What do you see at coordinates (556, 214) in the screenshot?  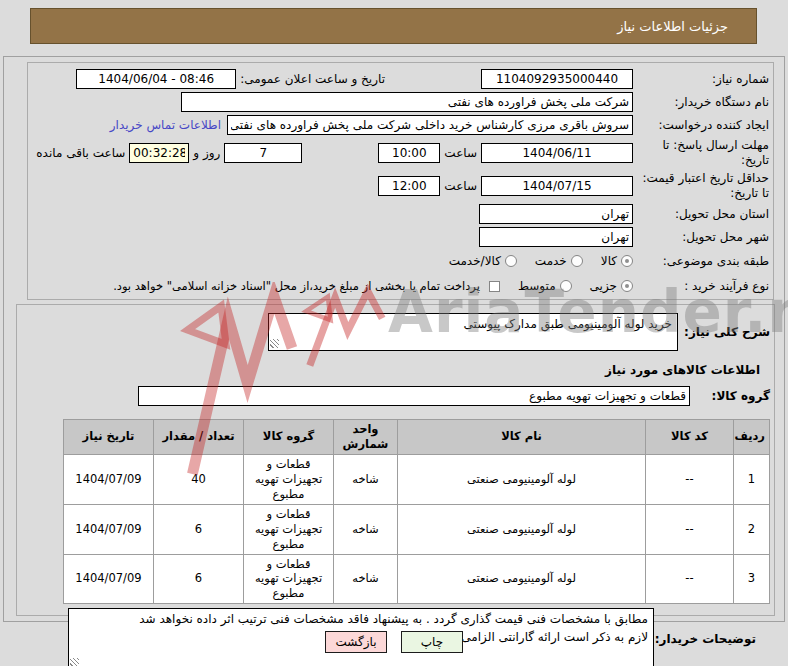 I see `province-field` at bounding box center [556, 214].